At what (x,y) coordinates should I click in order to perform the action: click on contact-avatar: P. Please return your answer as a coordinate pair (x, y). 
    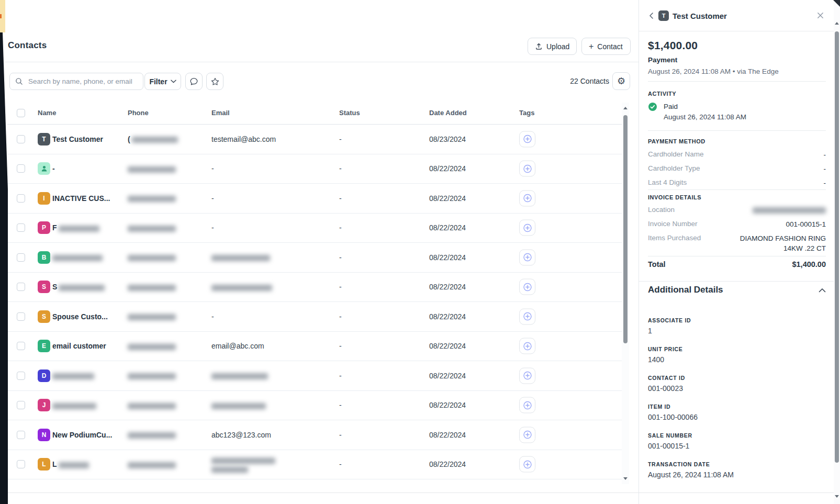
    Looking at the image, I should click on (44, 228).